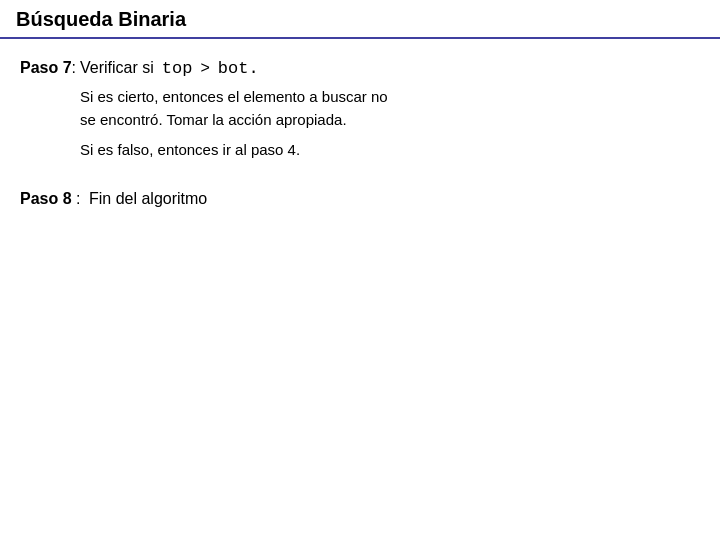 The height and width of the screenshot is (540, 720). Describe the element at coordinates (46, 68) in the screenshot. I see `paso7-label: Paso 7` at that location.